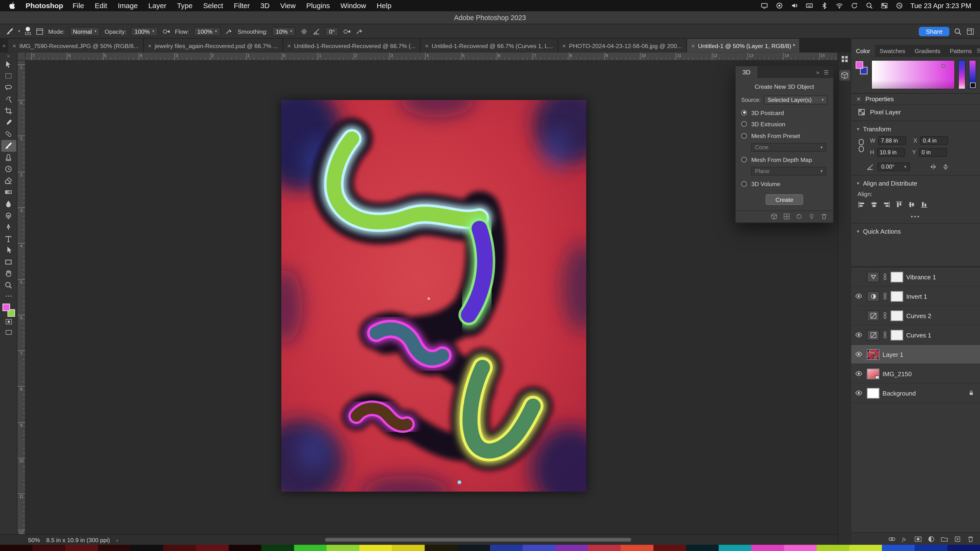  I want to click on align-left-icon, so click(861, 205).